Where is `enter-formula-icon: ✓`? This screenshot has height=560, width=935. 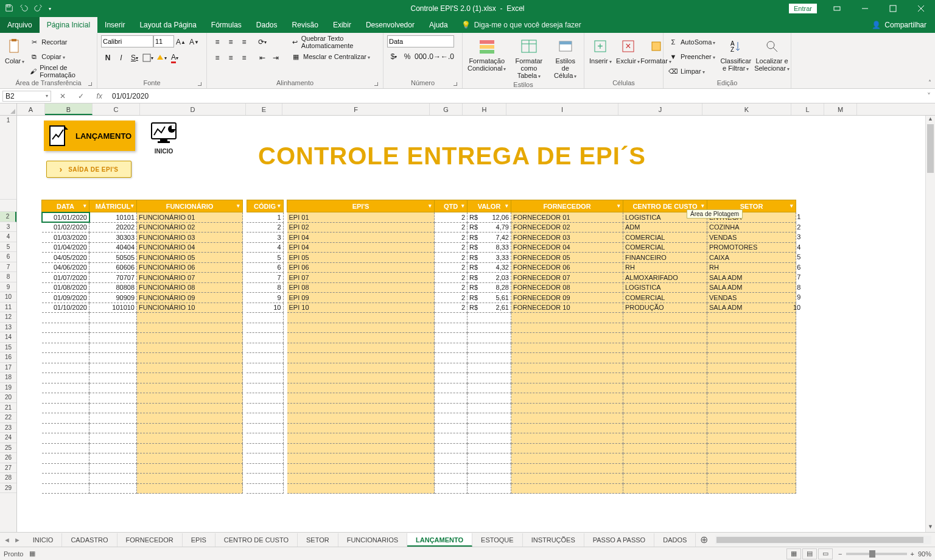
enter-formula-icon: ✓ is located at coordinates (81, 96).